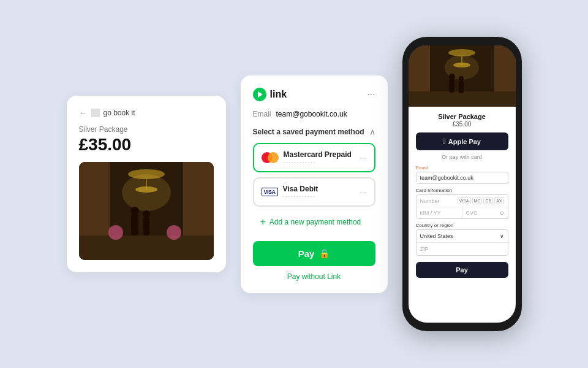  I want to click on mastercard-icon, so click(270, 158).